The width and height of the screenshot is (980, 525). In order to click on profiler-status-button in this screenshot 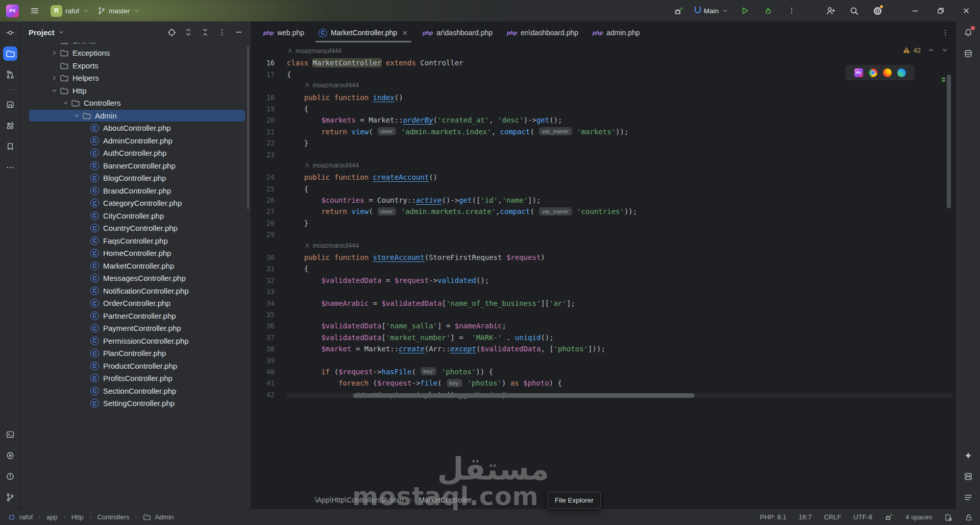, I will do `click(889, 517)`.